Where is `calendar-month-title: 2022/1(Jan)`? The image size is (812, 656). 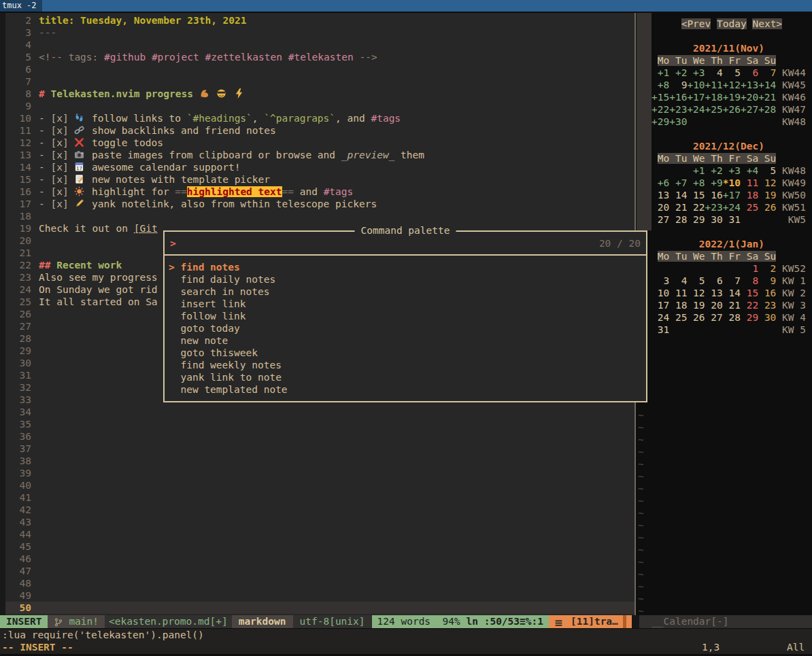
calendar-month-title: 2022/1(Jan) is located at coordinates (721, 244).